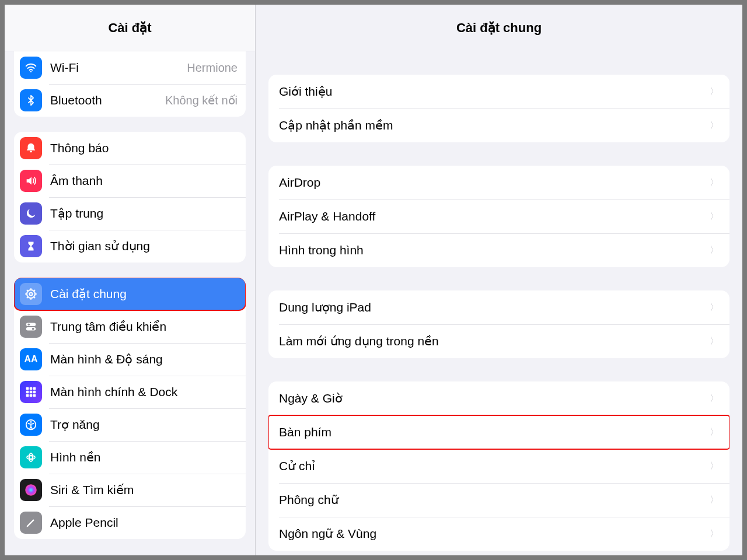  I want to click on sidebar-item-label: Tập trung, so click(144, 214).